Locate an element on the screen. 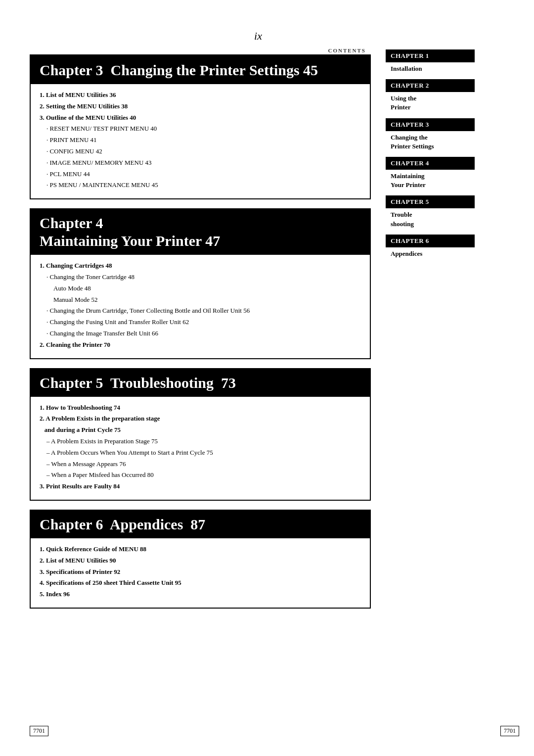 This screenshot has height=756, width=534. list-item: Auto Mode 48 is located at coordinates (200, 289).